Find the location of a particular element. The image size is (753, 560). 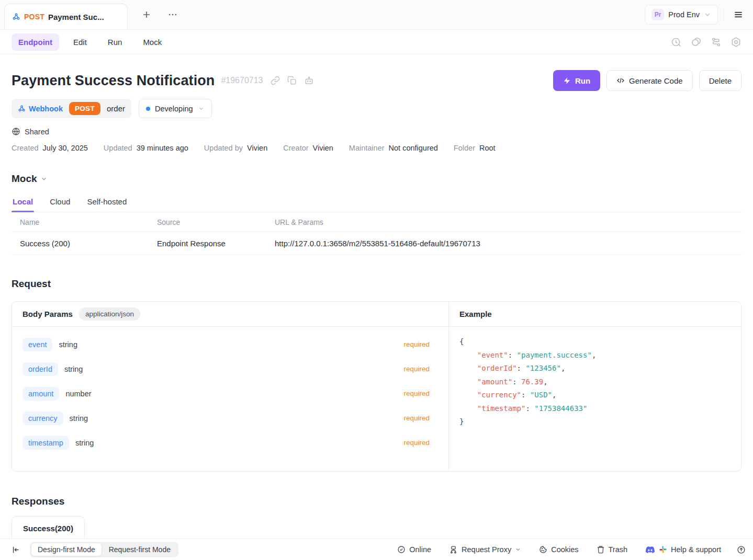

clone-icon is located at coordinates (696, 42).